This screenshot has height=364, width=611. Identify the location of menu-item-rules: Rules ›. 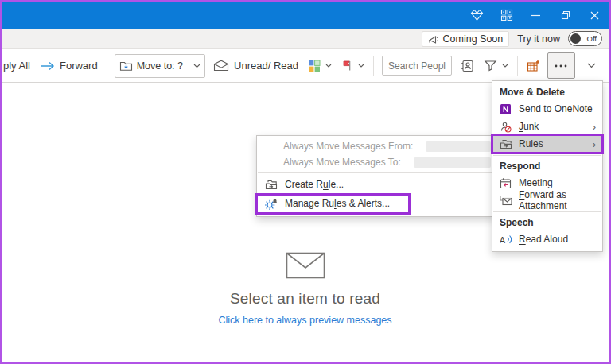
(547, 144).